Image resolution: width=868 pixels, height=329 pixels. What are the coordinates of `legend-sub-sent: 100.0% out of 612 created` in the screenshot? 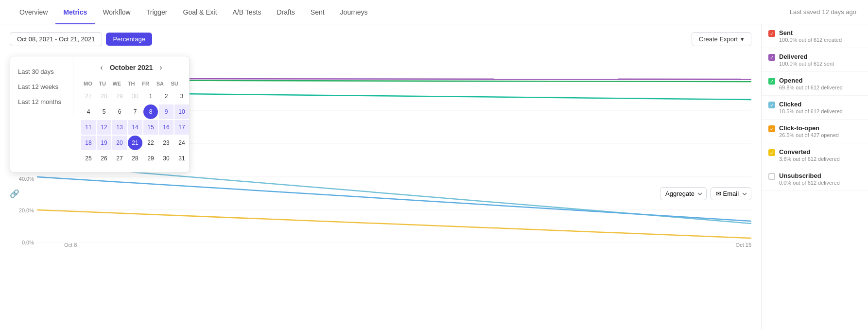 It's located at (820, 40).